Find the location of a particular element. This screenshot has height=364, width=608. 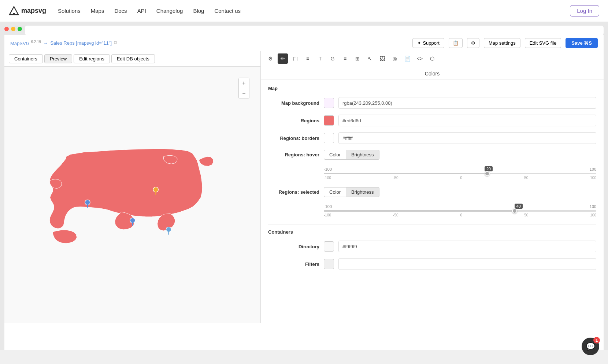

directory-label: Directory is located at coordinates (294, 247).